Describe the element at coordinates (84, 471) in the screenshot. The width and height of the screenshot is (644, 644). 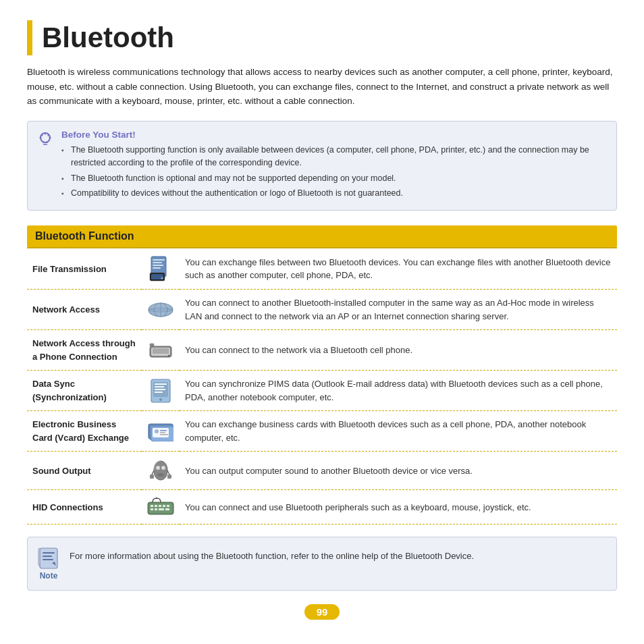
I see `feature-name-sound-output: Sound Output` at that location.